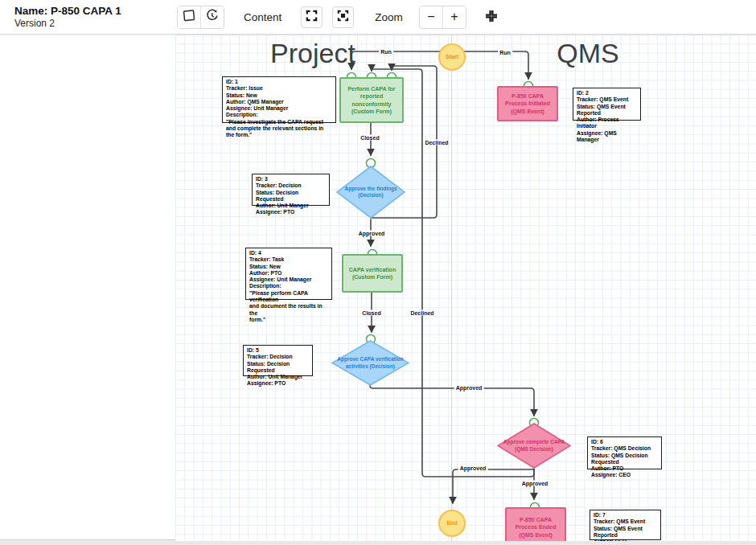 The image size is (756, 545). I want to click on lane-title-project: Project, so click(313, 53).